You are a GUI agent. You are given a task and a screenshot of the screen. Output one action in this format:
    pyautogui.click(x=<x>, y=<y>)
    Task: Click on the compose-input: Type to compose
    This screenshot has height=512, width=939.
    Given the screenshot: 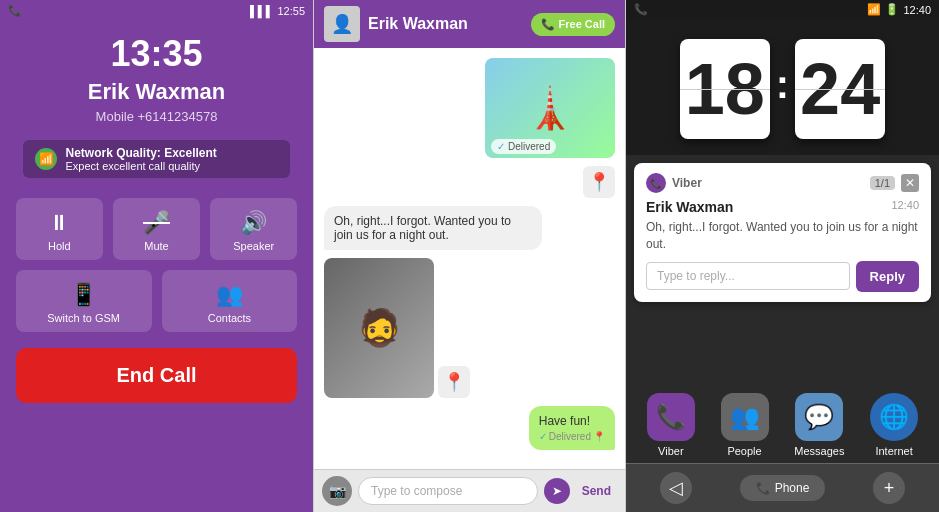 What is the action you would take?
    pyautogui.click(x=448, y=491)
    